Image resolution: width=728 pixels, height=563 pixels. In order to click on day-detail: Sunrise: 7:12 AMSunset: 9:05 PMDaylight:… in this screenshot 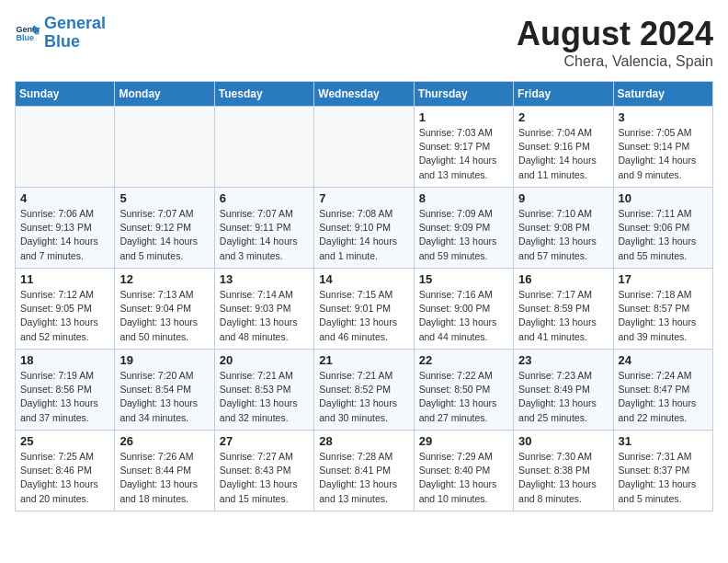, I will do `click(64, 316)`.